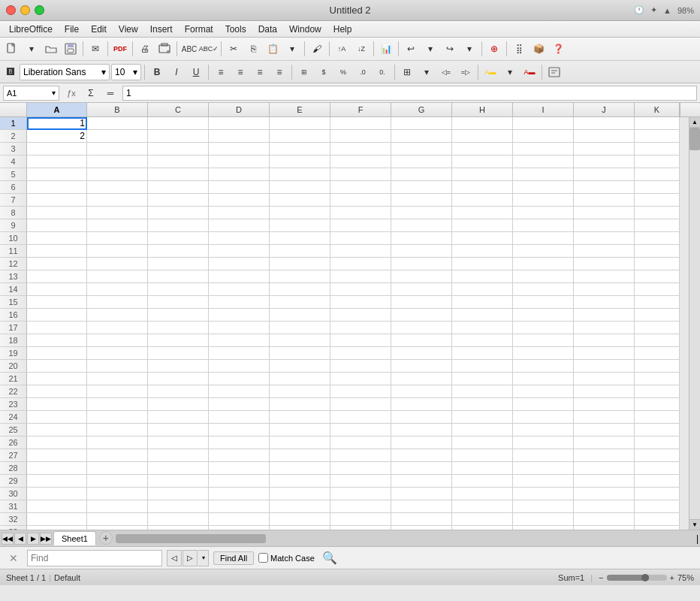 Image resolution: width=700 pixels, height=601 pixels. Describe the element at coordinates (604, 443) in the screenshot. I see `cell-J26` at that location.